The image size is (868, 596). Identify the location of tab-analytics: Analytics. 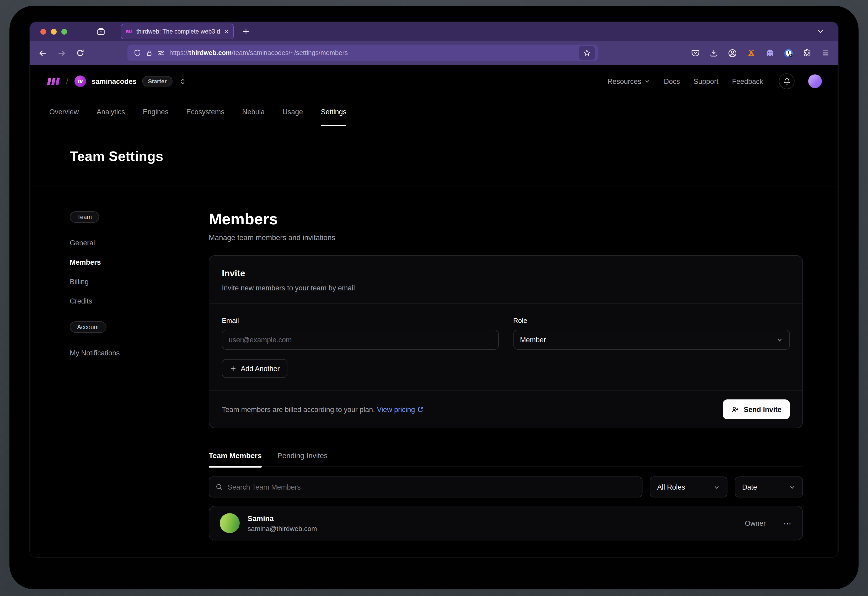
(111, 112).